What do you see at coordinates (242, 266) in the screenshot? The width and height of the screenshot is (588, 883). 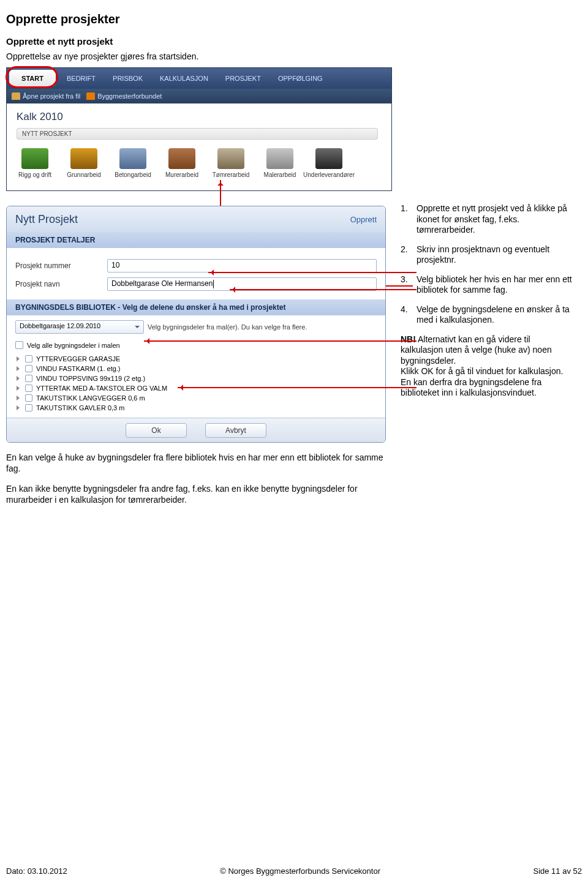 I see `input-project-number: 10` at bounding box center [242, 266].